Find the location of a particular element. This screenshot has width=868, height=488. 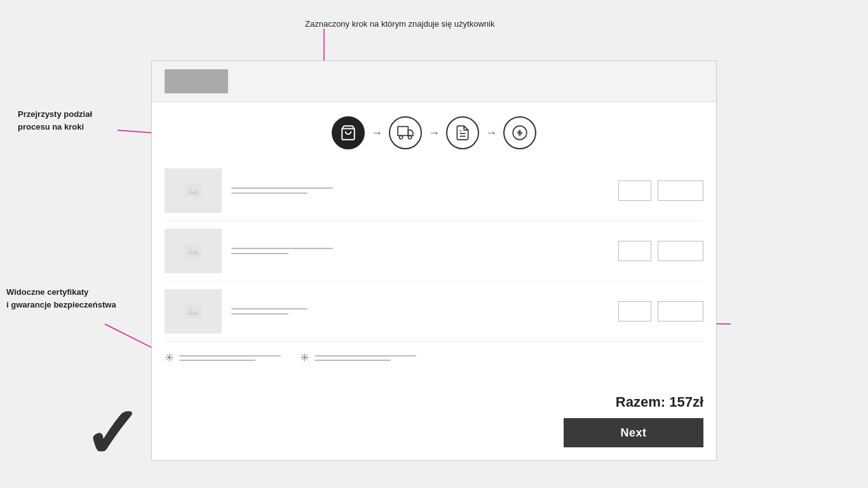

logo-placeholder is located at coordinates (196, 81).